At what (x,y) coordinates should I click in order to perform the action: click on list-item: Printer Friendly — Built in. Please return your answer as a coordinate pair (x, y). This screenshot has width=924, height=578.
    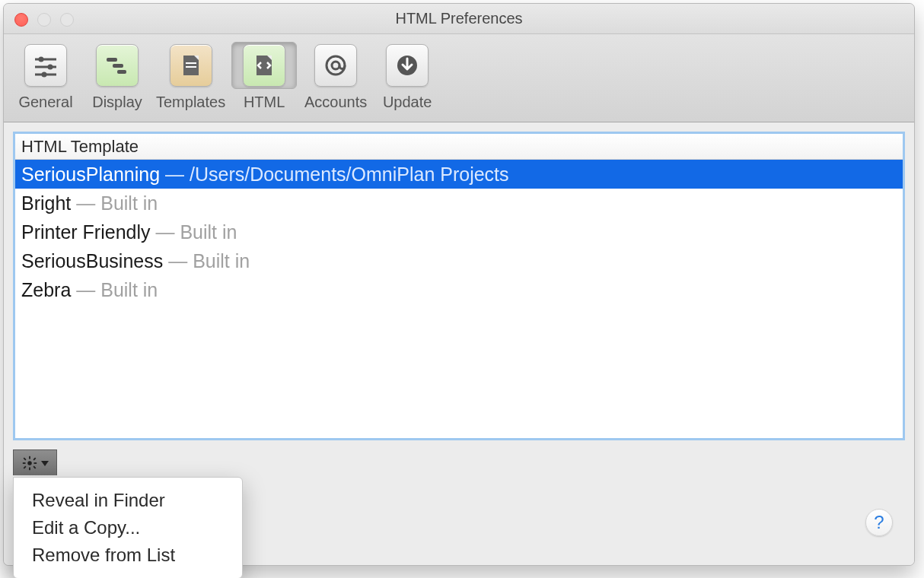
    Looking at the image, I should click on (459, 232).